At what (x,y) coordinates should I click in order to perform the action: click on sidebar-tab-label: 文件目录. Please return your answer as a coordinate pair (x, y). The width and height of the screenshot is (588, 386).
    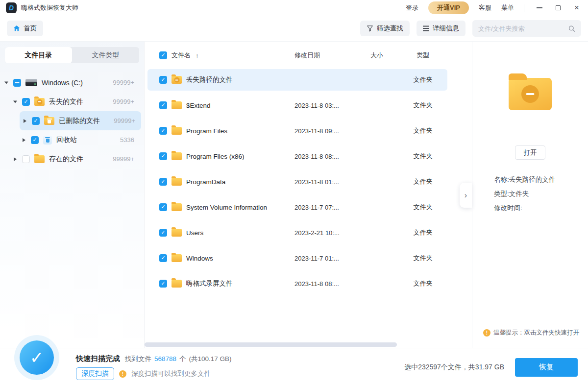
    Looking at the image, I should click on (39, 55).